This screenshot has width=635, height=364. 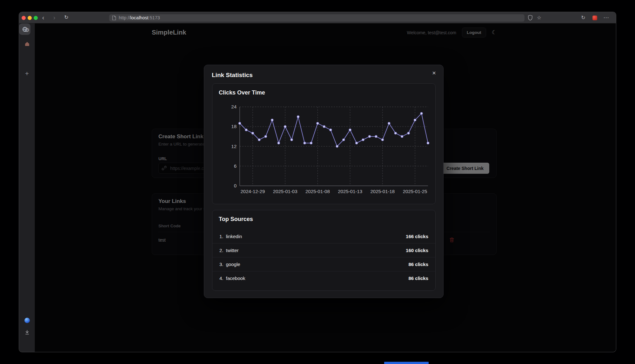 I want to click on address-bar: http://localhost:5173, so click(x=317, y=18).